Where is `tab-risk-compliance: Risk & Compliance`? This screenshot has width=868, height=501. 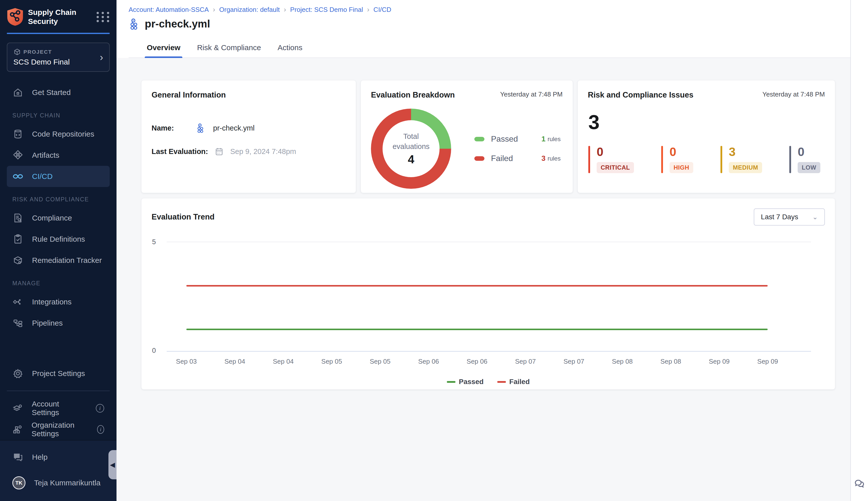
tab-risk-compliance: Risk & Compliance is located at coordinates (229, 49).